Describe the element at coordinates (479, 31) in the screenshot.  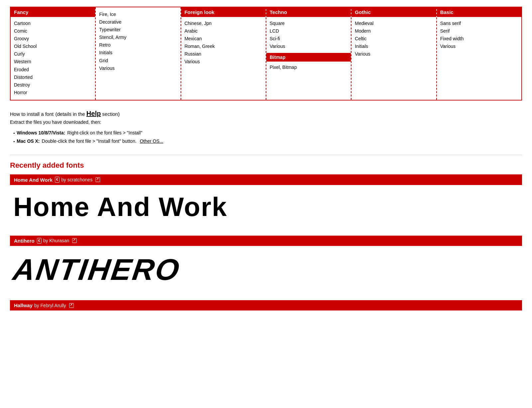
I see `cat-link-serif: Serif` at that location.